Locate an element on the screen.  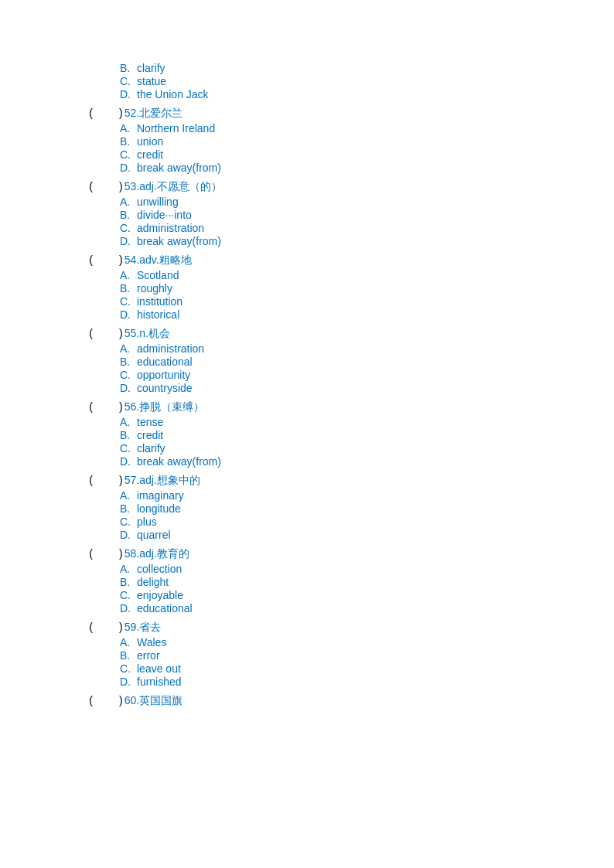
option-text: Wales is located at coordinates (152, 642).